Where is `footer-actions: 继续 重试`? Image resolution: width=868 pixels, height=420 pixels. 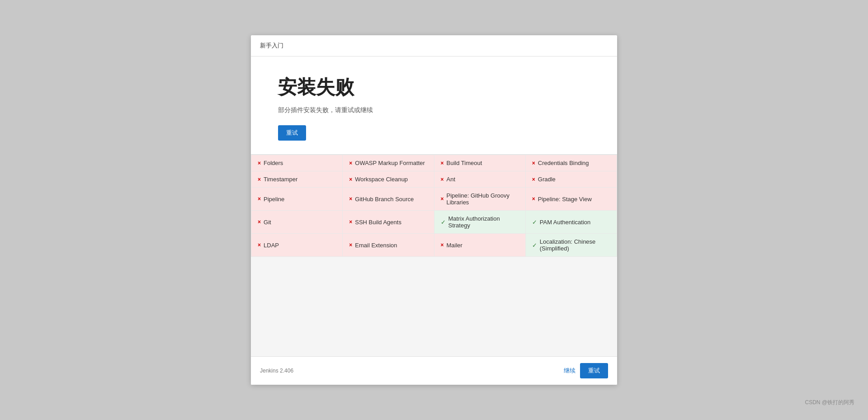
footer-actions: 继续 重试 is located at coordinates (586, 371).